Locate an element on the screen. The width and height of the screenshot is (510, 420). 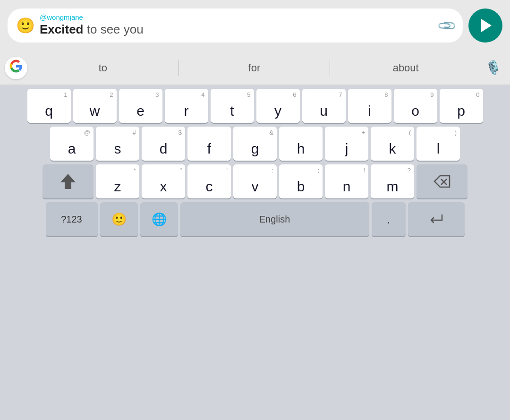
send-button is located at coordinates (485, 26).